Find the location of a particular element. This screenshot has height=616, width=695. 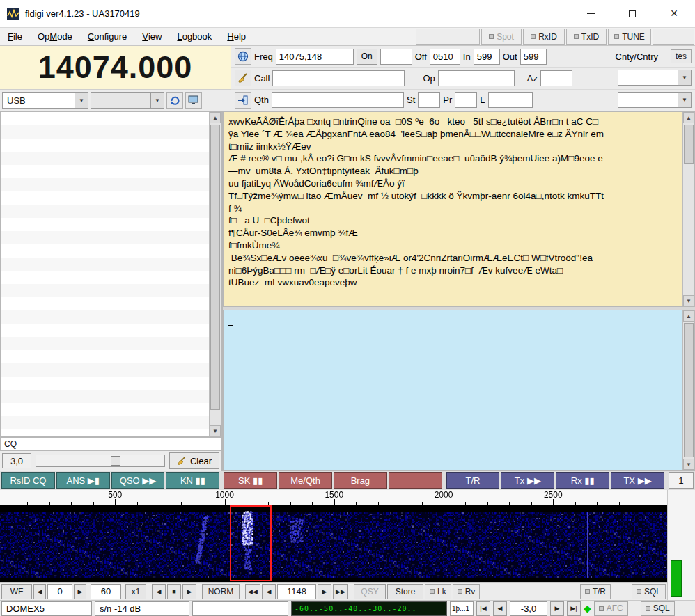

waterfall-frequency-ruler is located at coordinates (334, 498).